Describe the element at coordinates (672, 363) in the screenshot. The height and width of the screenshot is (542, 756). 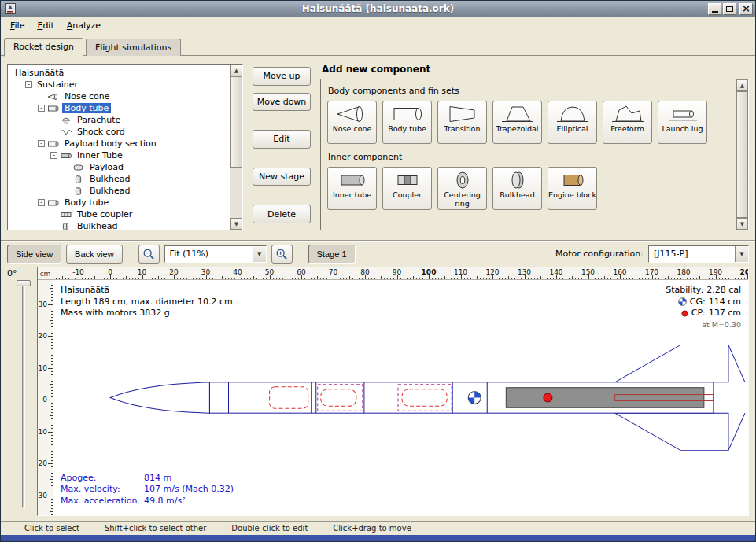
I see `fin-upper` at that location.